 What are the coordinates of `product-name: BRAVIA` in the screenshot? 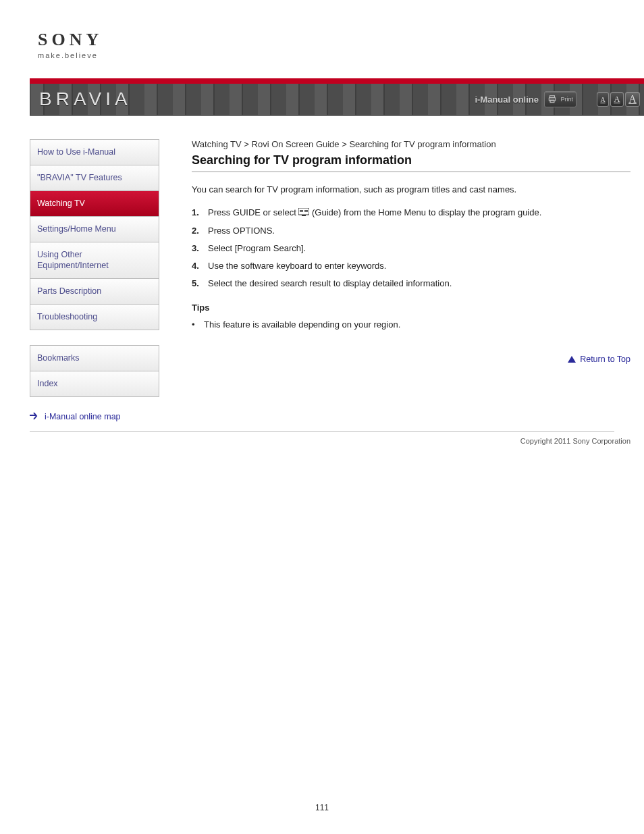 It's located at (85, 99).